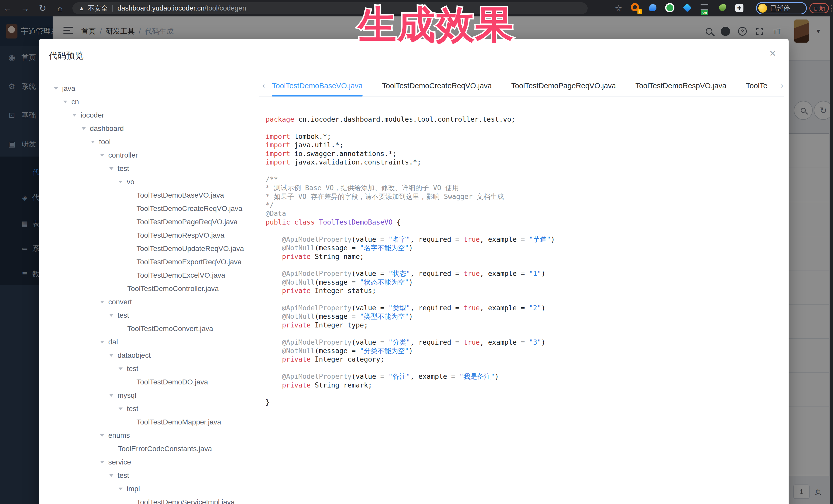 This screenshot has width=833, height=504. What do you see at coordinates (7, 8) in the screenshot?
I see `back-icon: ←` at bounding box center [7, 8].